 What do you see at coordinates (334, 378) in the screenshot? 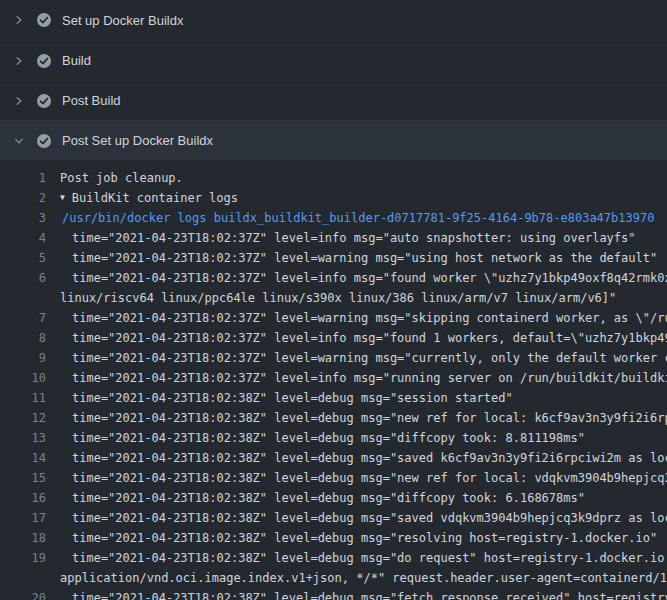
I see `log-row: 10time="2021-04-23T18:02:37Z" level=info…` at bounding box center [334, 378].